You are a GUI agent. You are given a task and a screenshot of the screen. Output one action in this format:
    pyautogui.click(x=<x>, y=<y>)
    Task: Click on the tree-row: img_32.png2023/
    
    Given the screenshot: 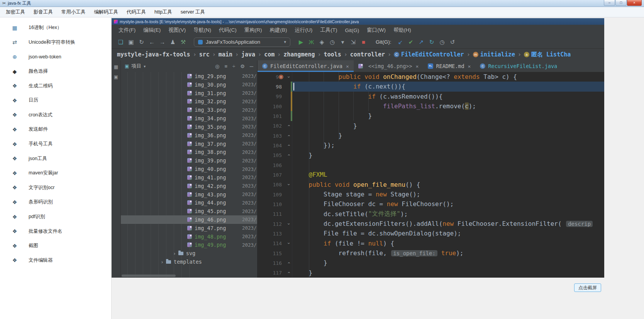 What is the action you would take?
    pyautogui.click(x=189, y=101)
    